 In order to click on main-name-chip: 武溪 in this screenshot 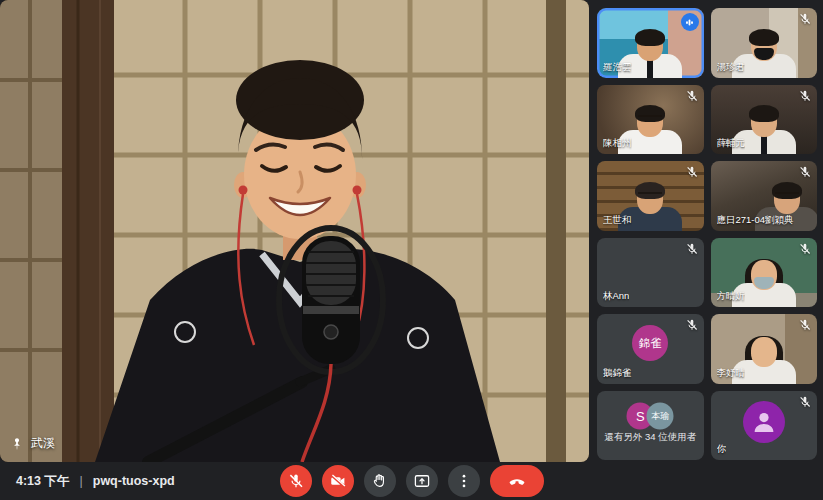, I will do `click(32, 444)`.